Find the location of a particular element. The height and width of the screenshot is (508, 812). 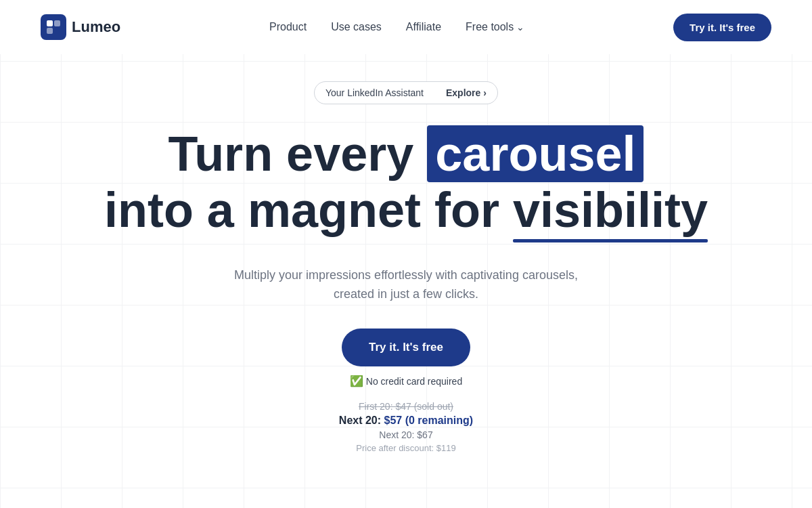

pill-explore-link: Explore › is located at coordinates (466, 93).